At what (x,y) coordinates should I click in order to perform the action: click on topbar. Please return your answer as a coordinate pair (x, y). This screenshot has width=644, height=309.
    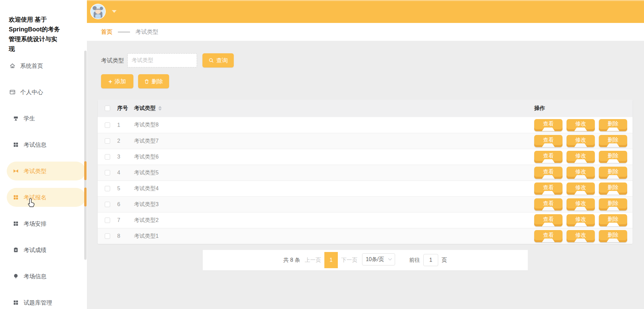
    Looking at the image, I should click on (365, 11).